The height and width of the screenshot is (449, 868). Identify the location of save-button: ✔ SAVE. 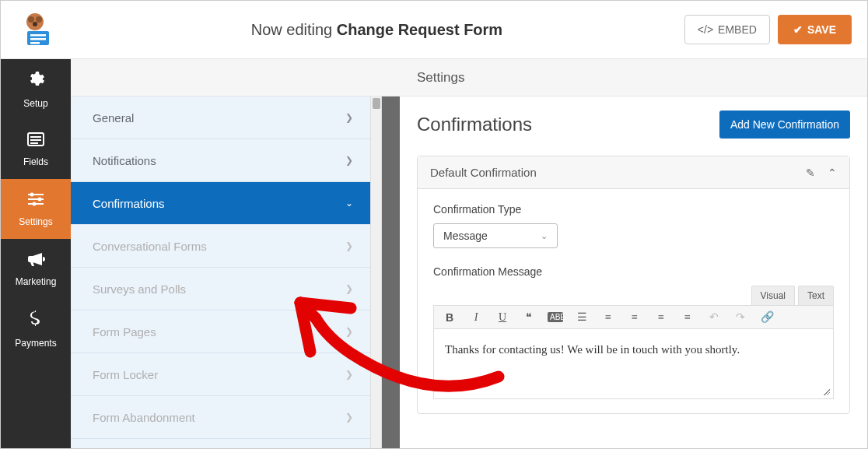
(815, 30).